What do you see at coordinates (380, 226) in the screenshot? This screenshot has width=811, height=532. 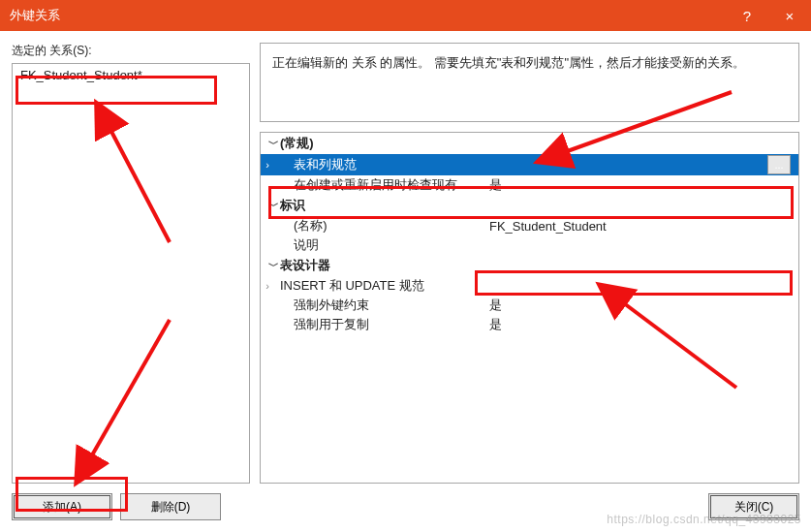 I see `key-name: (名称)` at bounding box center [380, 226].